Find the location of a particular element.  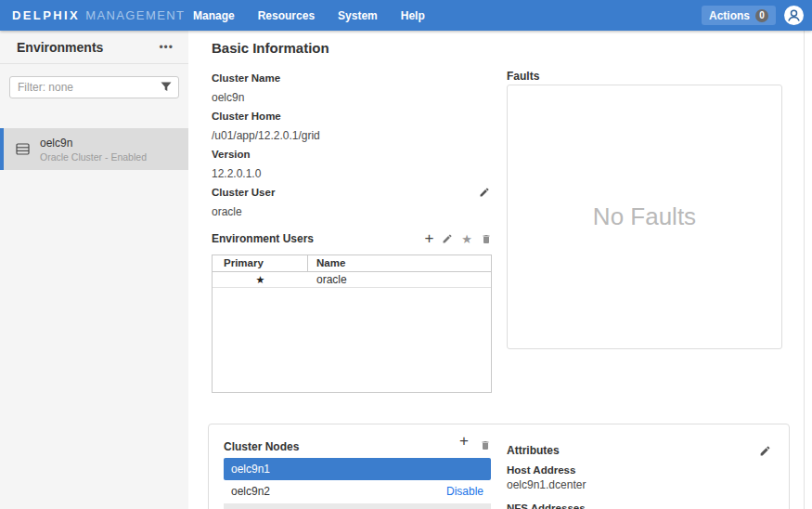

field-label-cluster-user: Cluster User is located at coordinates (352, 193).